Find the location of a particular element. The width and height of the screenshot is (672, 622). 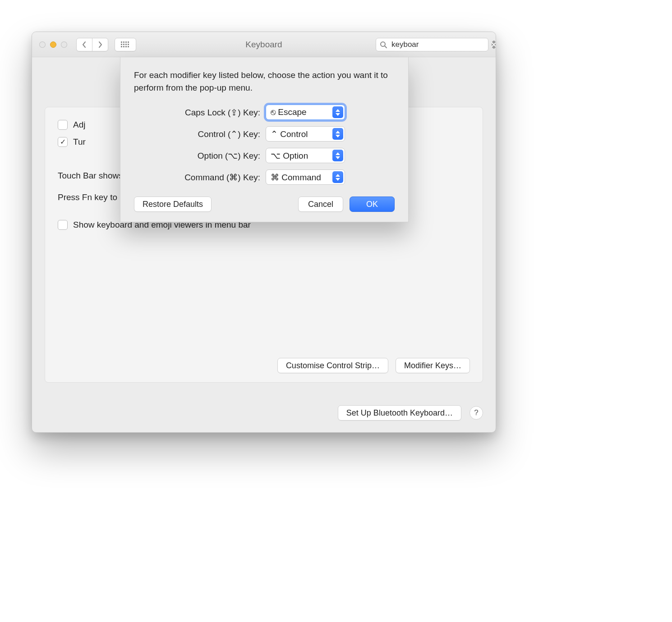

help-button: ? is located at coordinates (476, 413).